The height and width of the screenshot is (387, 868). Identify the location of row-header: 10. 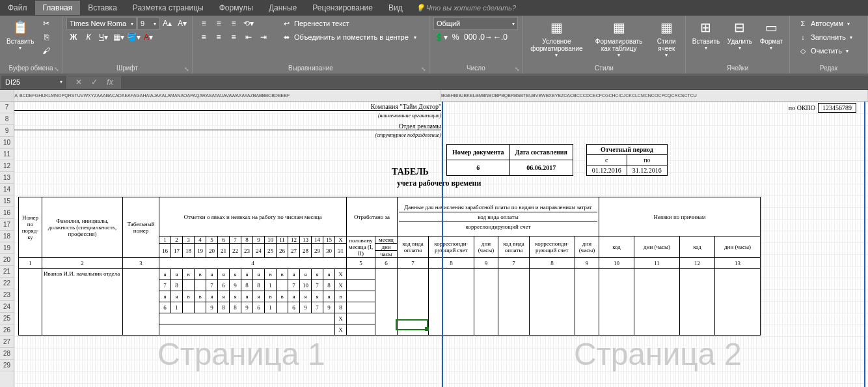
(7, 143).